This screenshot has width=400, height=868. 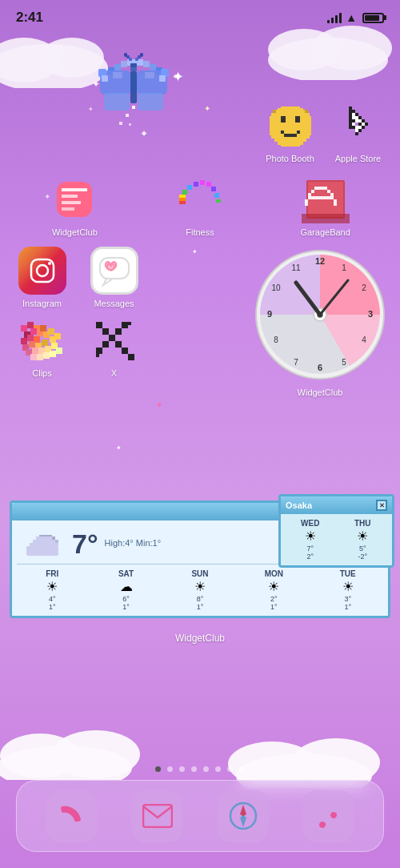 I want to click on dock-item-mail, so click(x=157, y=817).